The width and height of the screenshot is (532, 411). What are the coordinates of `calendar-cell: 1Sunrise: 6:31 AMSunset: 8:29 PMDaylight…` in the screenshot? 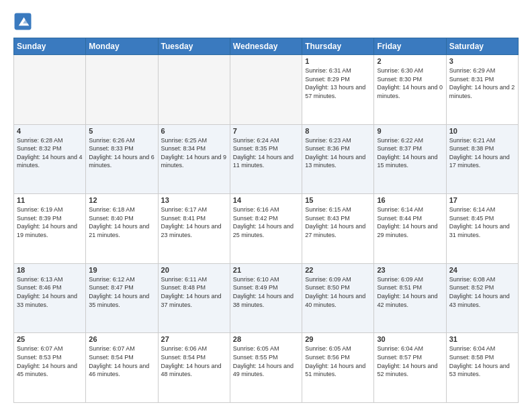 It's located at (339, 90).